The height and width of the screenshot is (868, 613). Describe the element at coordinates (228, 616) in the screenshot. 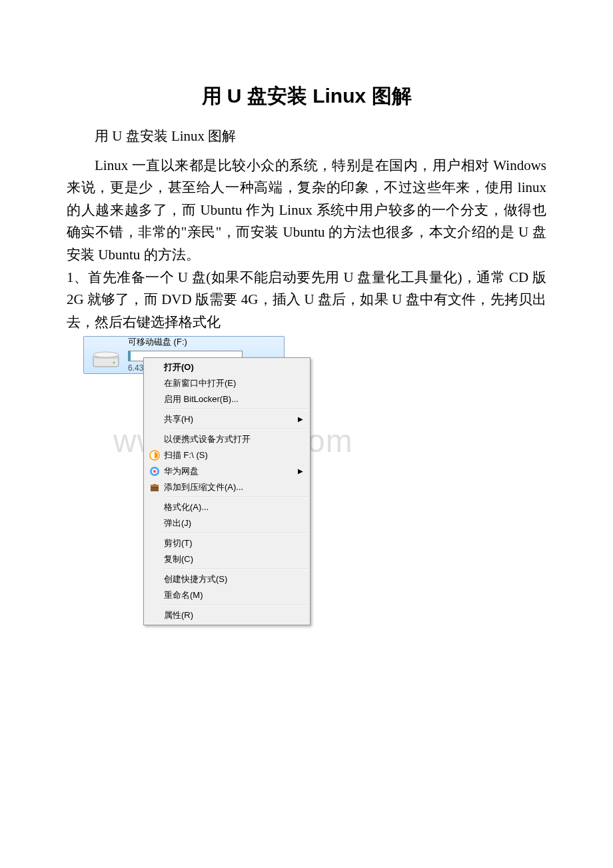

I see `menu-properties-label: 属性(R)` at that location.